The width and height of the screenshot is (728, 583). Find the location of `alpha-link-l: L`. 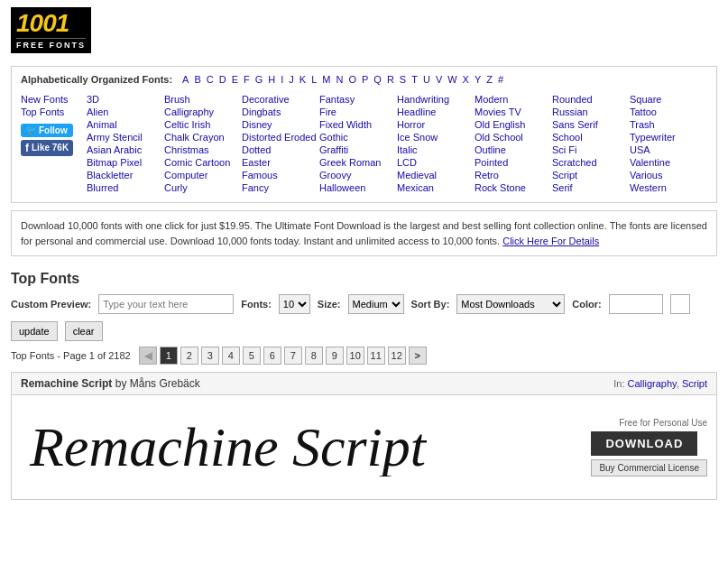

alpha-link-l: L is located at coordinates (314, 79).